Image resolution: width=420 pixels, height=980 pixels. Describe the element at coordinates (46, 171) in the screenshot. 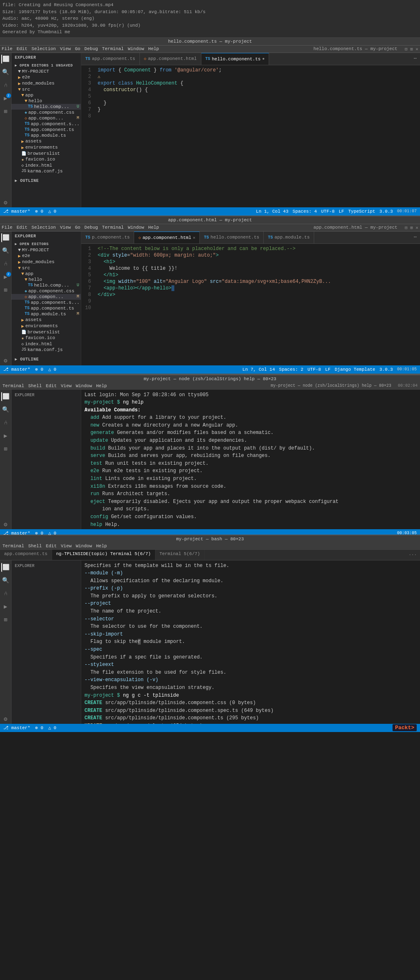

I see `sidebar-item-karma: JS karma.conf.js` at that location.